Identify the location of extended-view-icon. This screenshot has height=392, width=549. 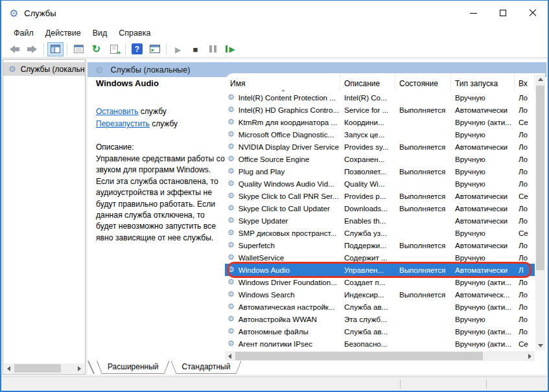
(155, 49).